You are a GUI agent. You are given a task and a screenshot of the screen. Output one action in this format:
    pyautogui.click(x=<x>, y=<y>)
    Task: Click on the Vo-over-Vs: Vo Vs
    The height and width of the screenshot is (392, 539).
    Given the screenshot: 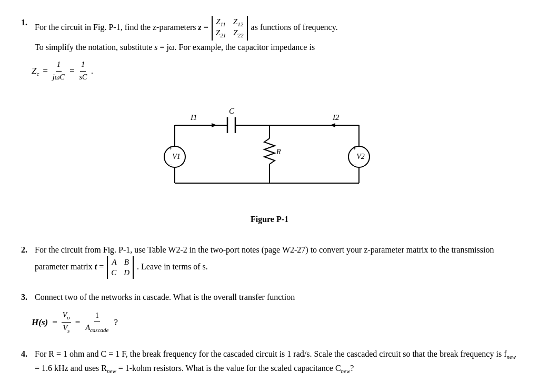 What is the action you would take?
    pyautogui.click(x=66, y=323)
    